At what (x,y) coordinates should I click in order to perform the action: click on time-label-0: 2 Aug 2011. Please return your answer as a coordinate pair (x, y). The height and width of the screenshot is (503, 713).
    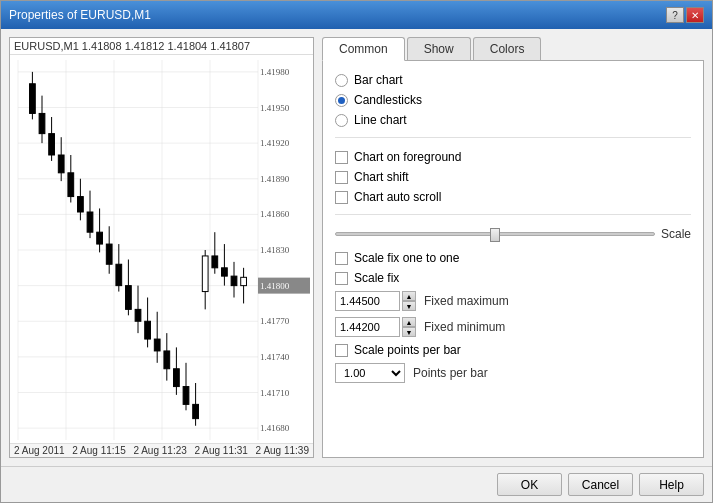
    Looking at the image, I should click on (40, 450).